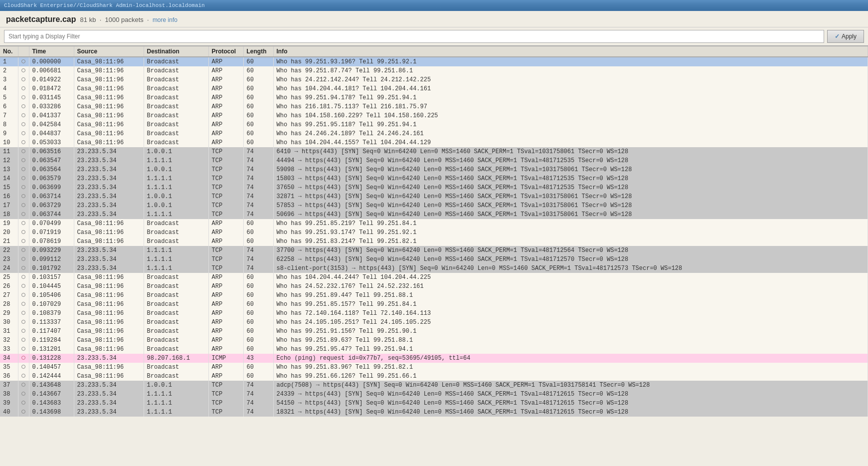 Image resolution: width=868 pixels, height=466 pixels. What do you see at coordinates (570, 116) in the screenshot?
I see `packet-info: Who has 104.158.160.229? Tell 104.158.16…` at bounding box center [570, 116].